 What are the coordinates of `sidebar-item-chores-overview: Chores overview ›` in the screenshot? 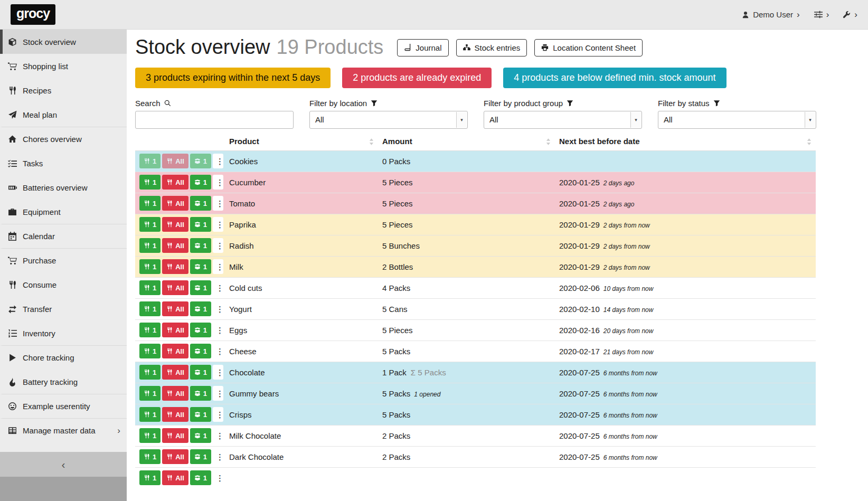 It's located at (63, 139).